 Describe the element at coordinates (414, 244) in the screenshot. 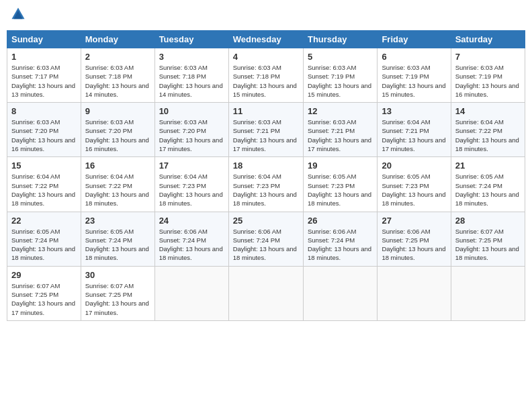

I see `day-info: Sunrise: 6:06 AMSunset: 7:25 PMDaylight:…` at that location.